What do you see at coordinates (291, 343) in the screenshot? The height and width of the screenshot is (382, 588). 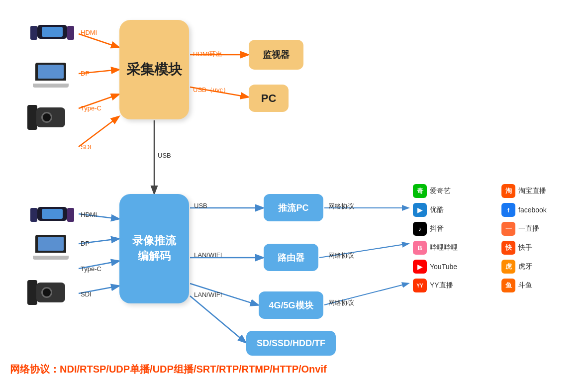 I see `storage-box: SD/SSD/HDD/TF` at bounding box center [291, 343].